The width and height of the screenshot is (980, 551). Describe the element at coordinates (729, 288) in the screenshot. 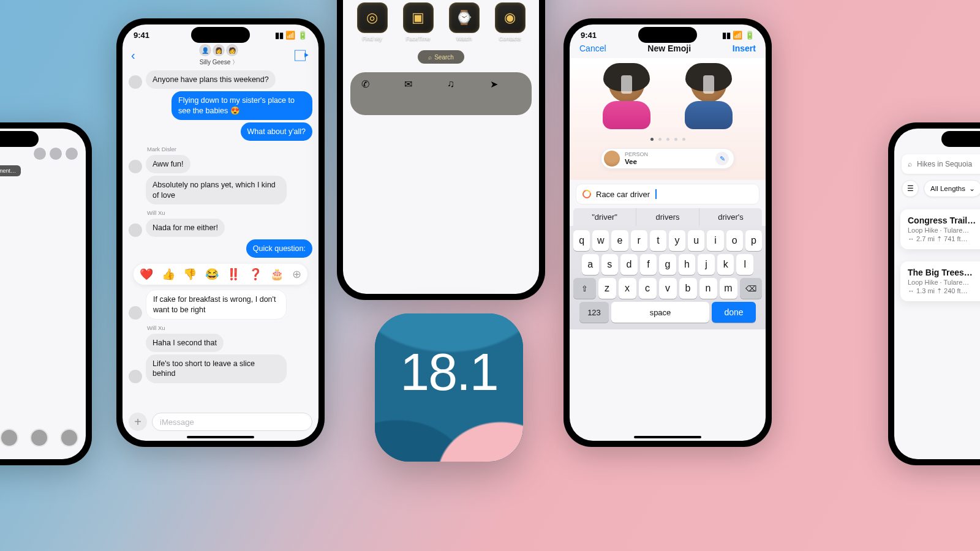

I see `key-m: m` at that location.